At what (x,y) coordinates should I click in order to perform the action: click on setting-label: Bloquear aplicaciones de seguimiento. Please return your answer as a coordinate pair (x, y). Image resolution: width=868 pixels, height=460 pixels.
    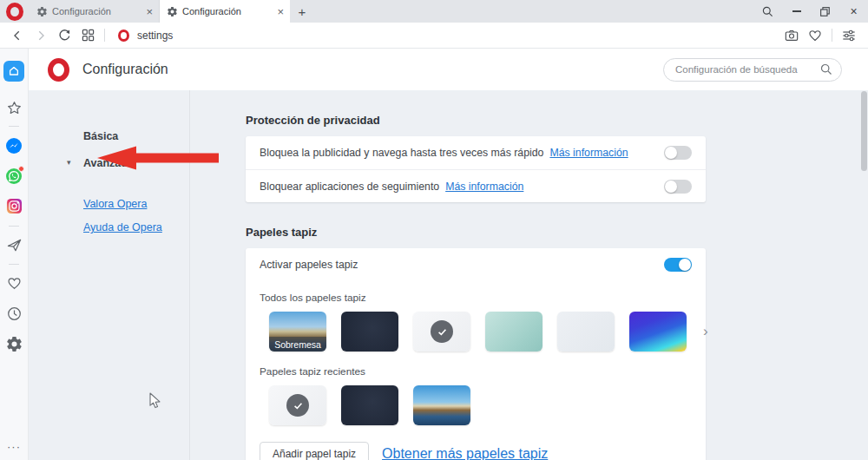
    Looking at the image, I should click on (349, 187).